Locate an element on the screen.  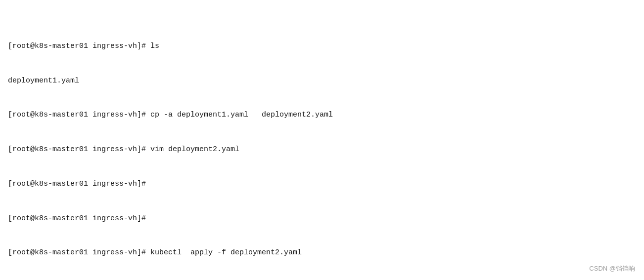
line-6: [root@k8s-master01 ingress-vh]# is located at coordinates (322, 218).